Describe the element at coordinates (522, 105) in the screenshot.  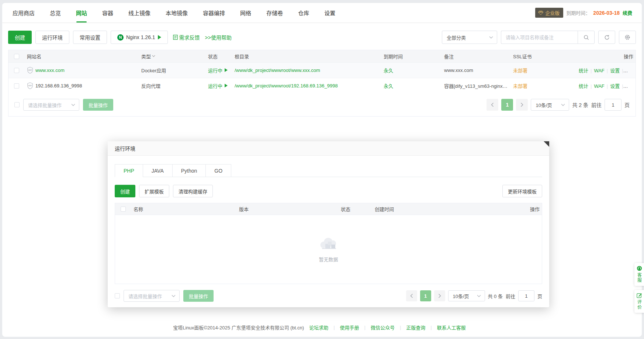
I see `chevron-right-icon` at that location.